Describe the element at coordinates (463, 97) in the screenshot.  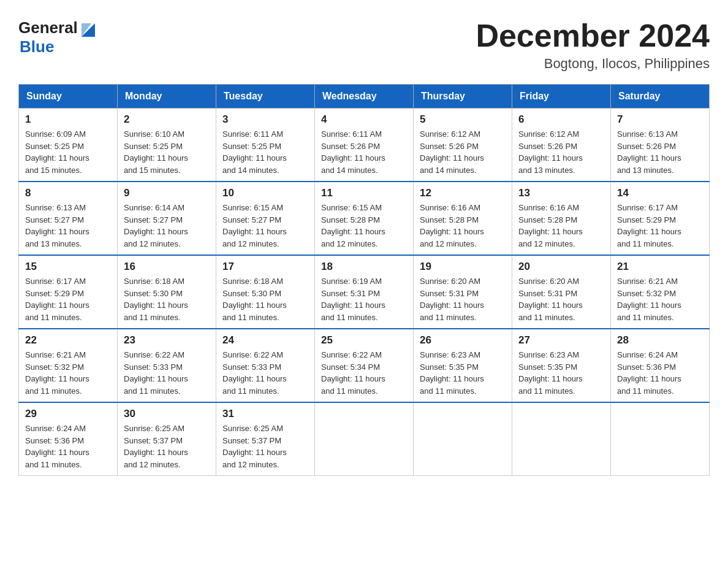
I see `header-thursday: Thursday` at that location.